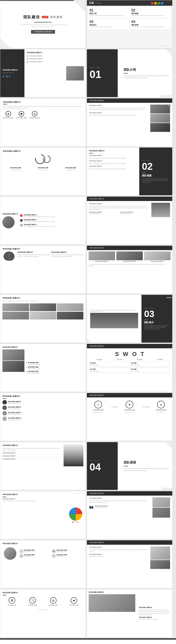  What do you see at coordinates (74, 602) in the screenshot?
I see `icon-25-4: ★ 单击此处输入标题` at bounding box center [74, 602].